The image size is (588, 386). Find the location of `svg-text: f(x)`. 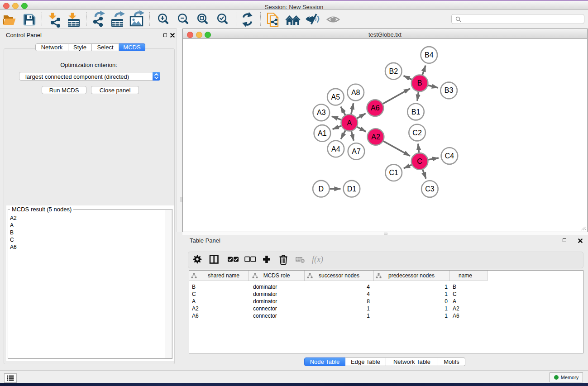

svg-text: f(x) is located at coordinates (318, 260).